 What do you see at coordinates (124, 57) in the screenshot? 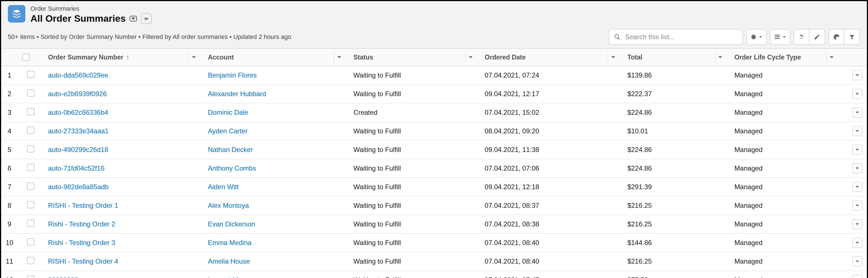
I see `column-order-summary-number: Order Summary Number↑` at bounding box center [124, 57].